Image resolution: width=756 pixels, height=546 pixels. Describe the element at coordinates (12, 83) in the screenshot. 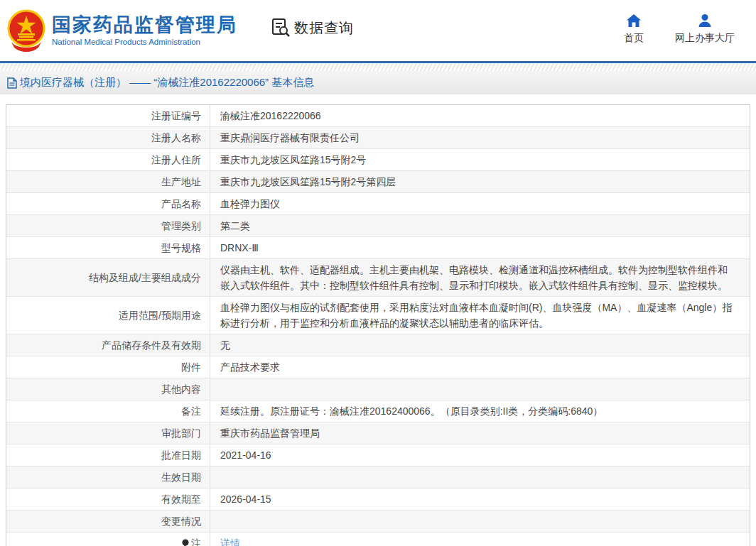

I see `document-icon` at that location.